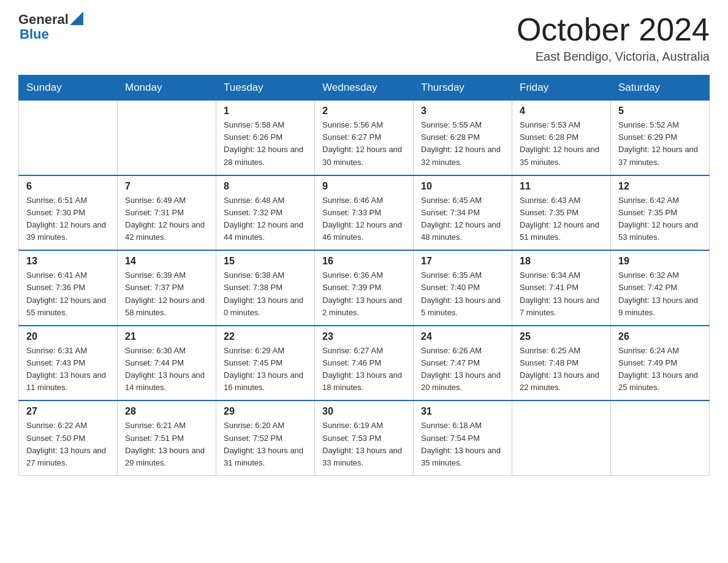 This screenshot has height=563, width=728. Describe the element at coordinates (660, 111) in the screenshot. I see `day-number: 5` at that location.